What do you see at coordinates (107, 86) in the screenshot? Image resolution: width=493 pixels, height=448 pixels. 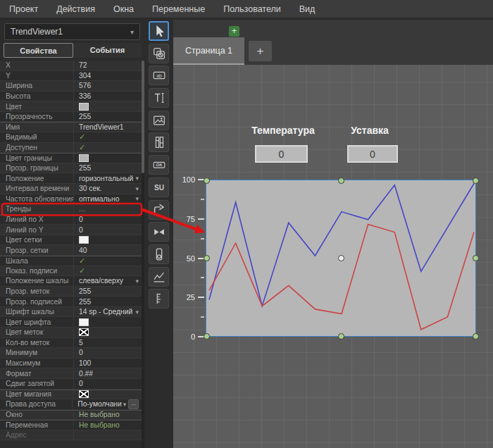 I see `property-value: 576` at bounding box center [107, 86].